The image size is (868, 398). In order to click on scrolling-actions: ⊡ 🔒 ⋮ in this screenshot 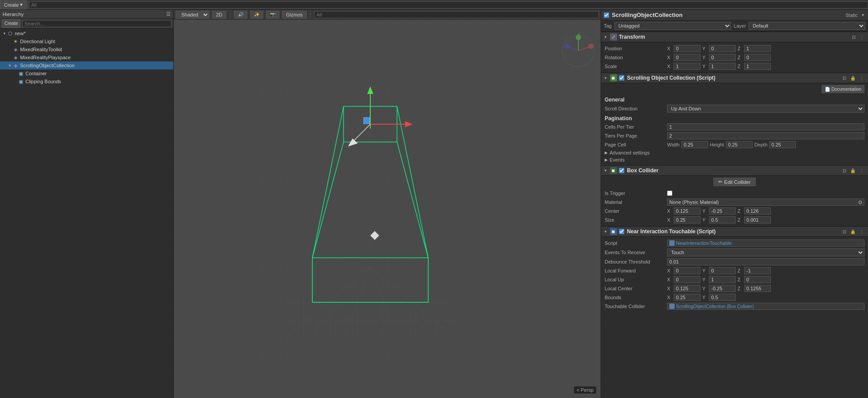, I will do `click(853, 78)`.